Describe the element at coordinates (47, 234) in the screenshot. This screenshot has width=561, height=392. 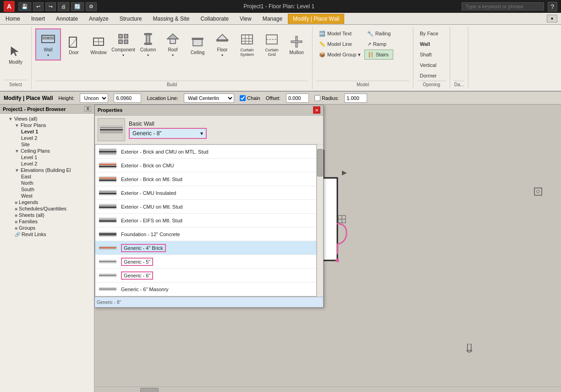
I see `tree-item-revit-links: 🔗 Revit Links` at that location.